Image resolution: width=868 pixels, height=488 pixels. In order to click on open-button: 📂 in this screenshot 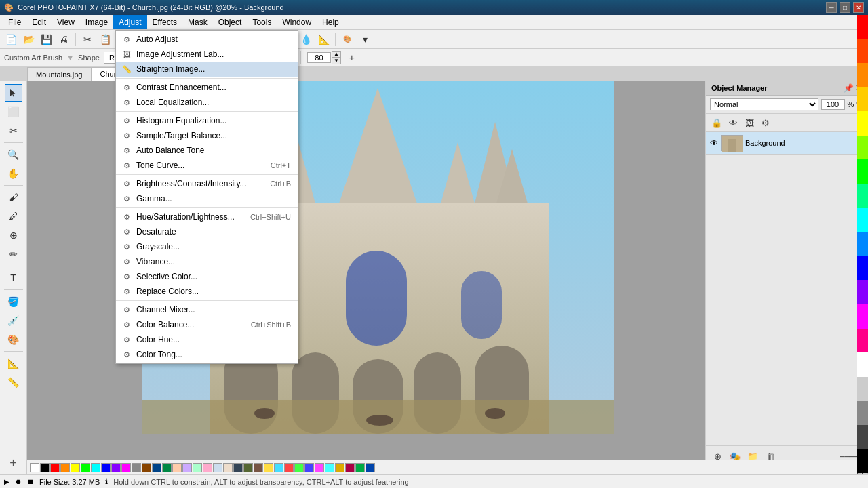, I will do `click(28, 39)`.